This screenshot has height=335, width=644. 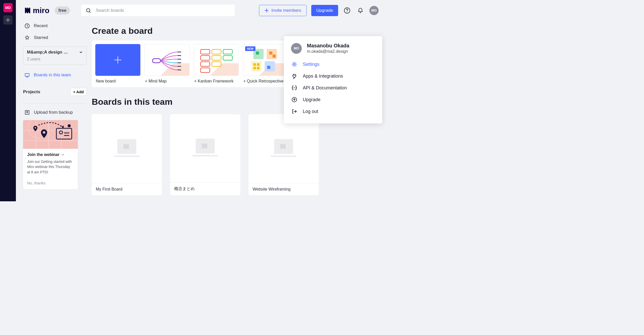 What do you see at coordinates (205, 155) in the screenshot?
I see `board-card: 概念まとめ` at bounding box center [205, 155].